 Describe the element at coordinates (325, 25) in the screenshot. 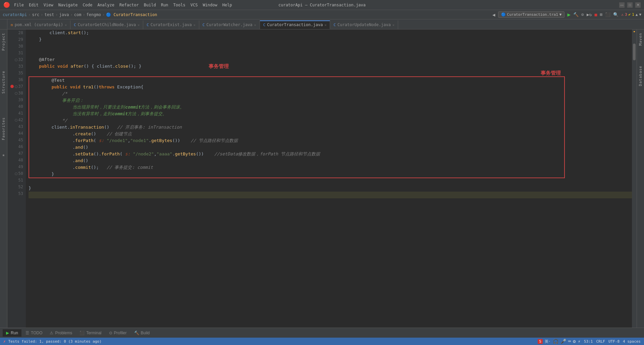

I see `tab-close-transaction: ✕` at that location.